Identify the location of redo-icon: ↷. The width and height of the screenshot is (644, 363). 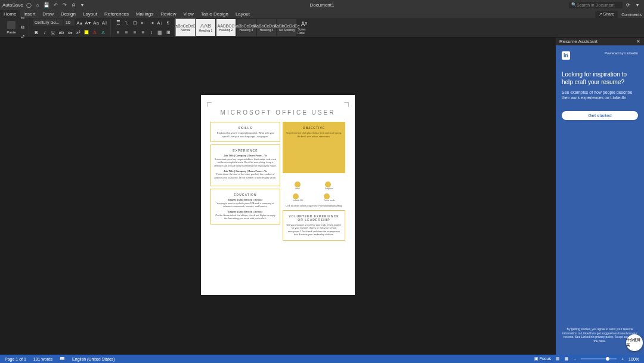
(64, 5).